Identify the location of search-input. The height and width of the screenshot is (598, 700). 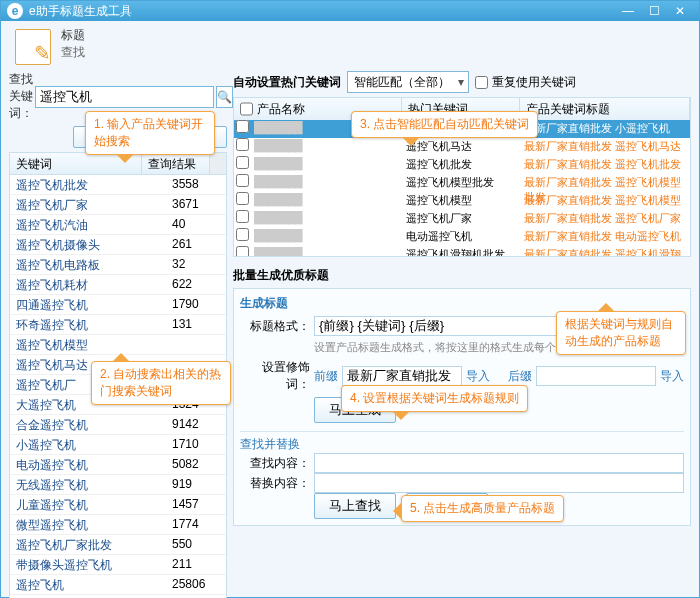
(124, 97).